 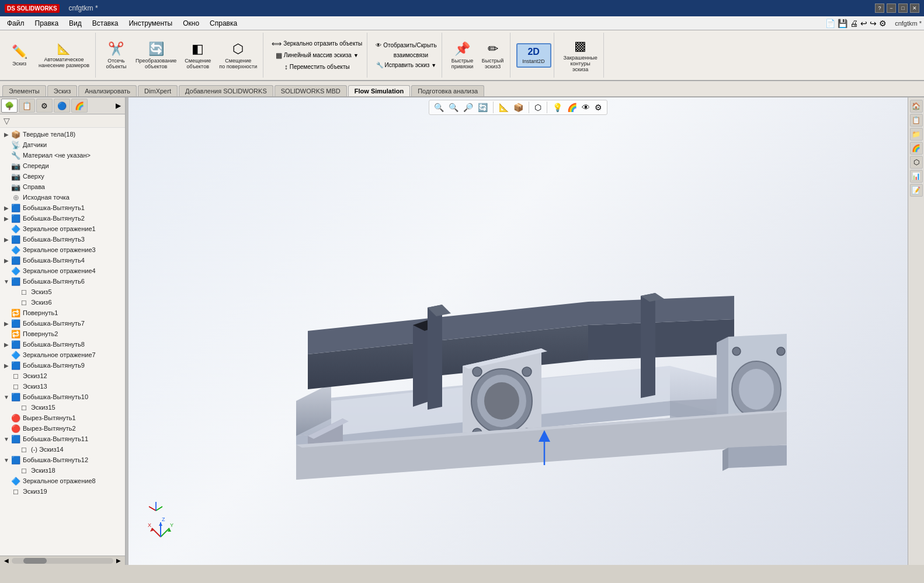 What do you see at coordinates (62, 418) in the screenshot?
I see `tree-item-cut1: 🔴 Вырез-Вытянуть1` at bounding box center [62, 418].